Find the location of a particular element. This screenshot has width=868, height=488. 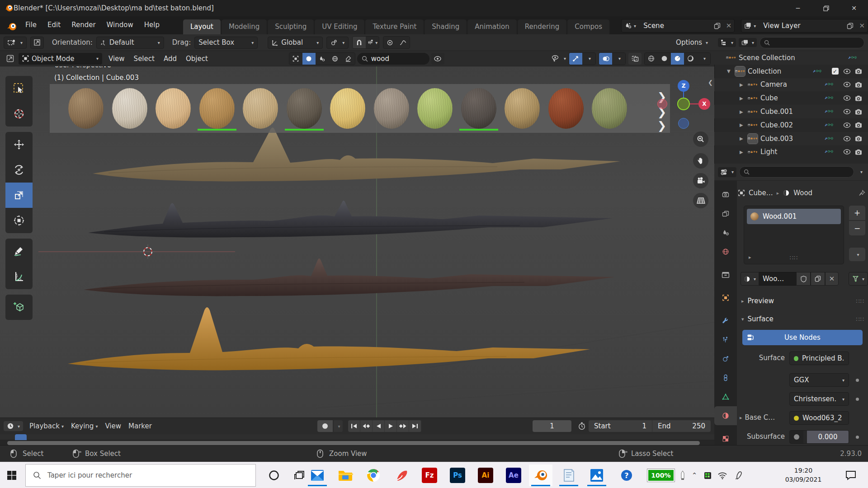

taskbar-notepad is located at coordinates (569, 475).